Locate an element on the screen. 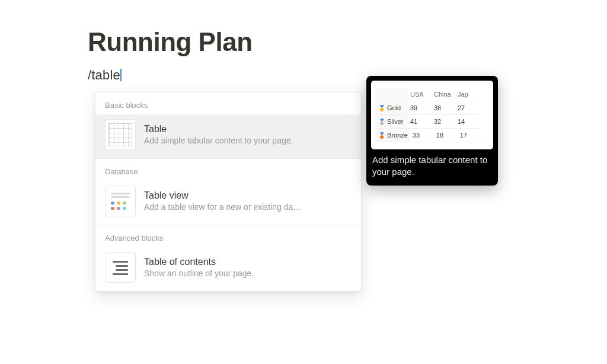 The image size is (607, 364). table-cell: 18 is located at coordinates (446, 135).